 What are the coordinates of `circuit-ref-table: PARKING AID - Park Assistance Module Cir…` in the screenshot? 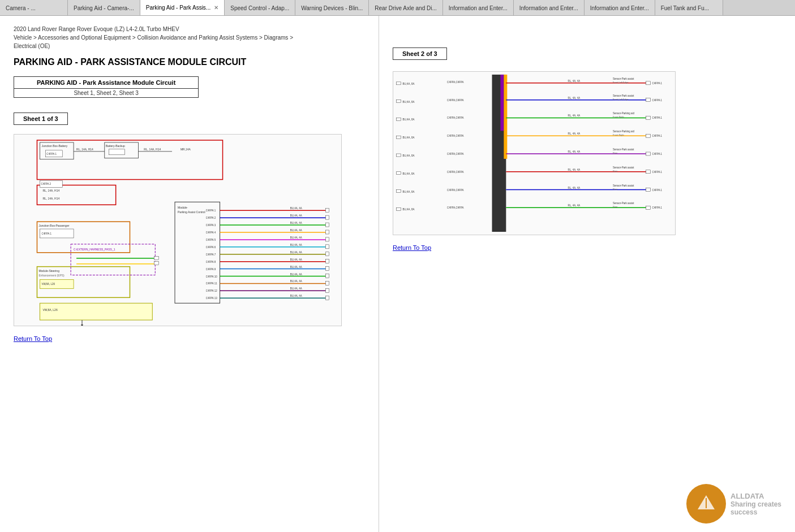 It's located at (106, 87).